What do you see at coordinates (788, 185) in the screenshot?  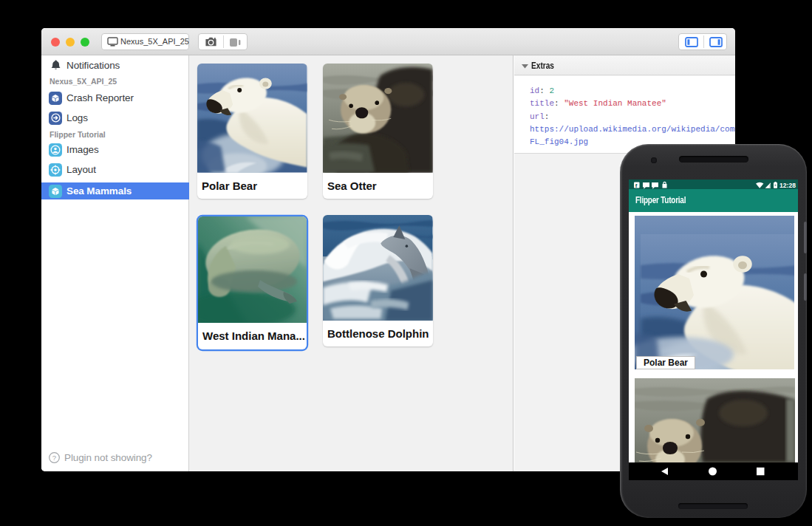 I see `svg-text: 12:28` at bounding box center [788, 185].